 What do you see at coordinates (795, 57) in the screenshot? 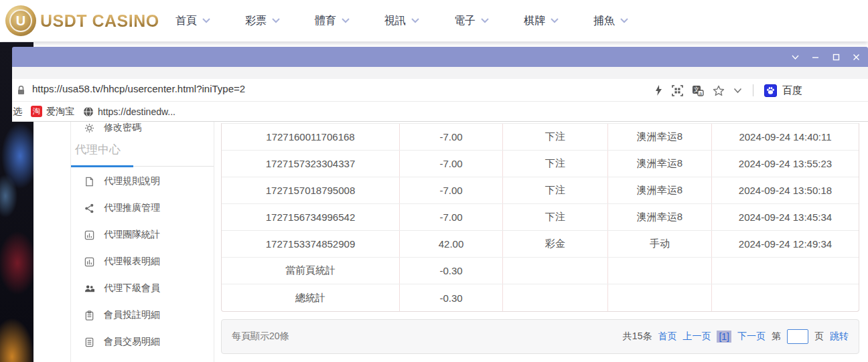
I see `window-menu-chevron-icon` at bounding box center [795, 57].